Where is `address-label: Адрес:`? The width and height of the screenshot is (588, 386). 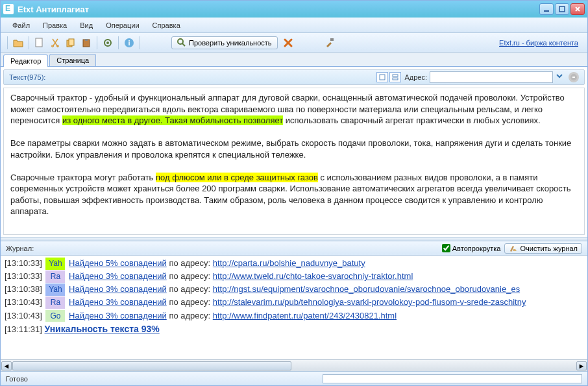 address-label: Адрес: is located at coordinates (415, 77).